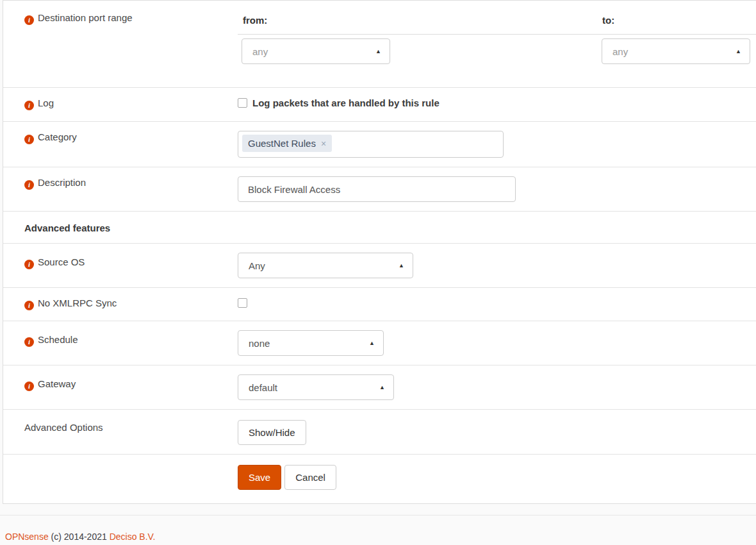  Describe the element at coordinates (379, 104) in the screenshot. I see `row-log: iLog Log packets that are handled by thi…` at that location.